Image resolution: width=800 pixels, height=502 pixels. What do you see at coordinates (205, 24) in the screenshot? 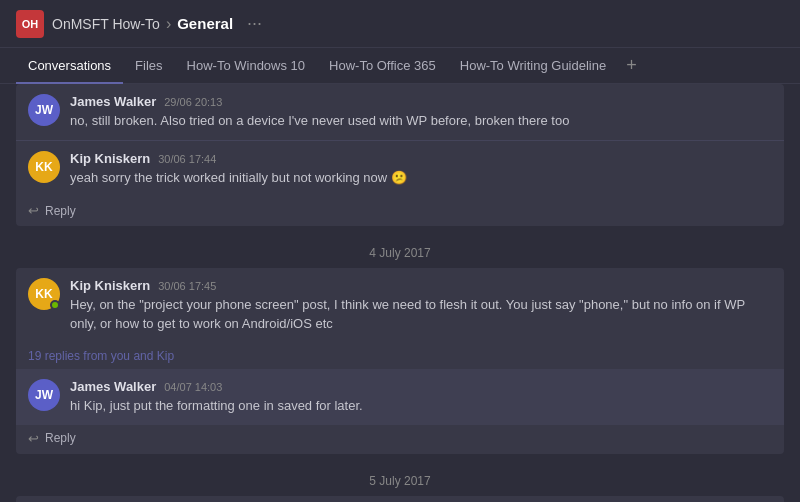
I see `channel-name: General` at bounding box center [205, 24].